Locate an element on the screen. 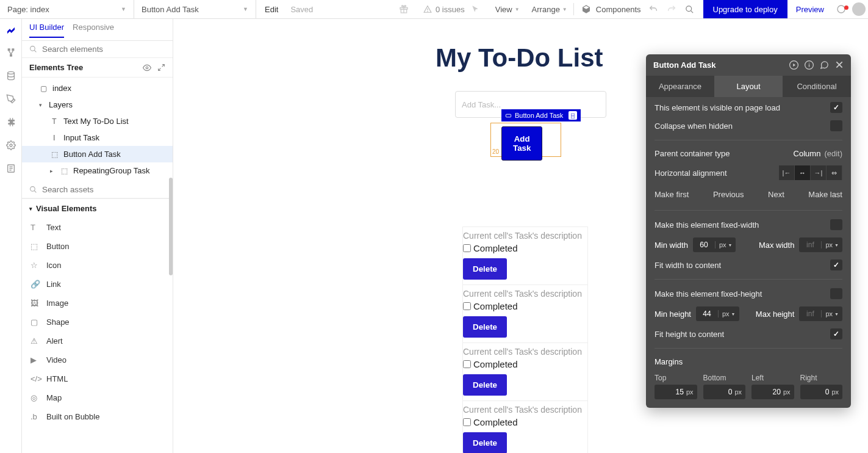 The height and width of the screenshot is (453, 868). visible-checkbox is located at coordinates (836, 107).